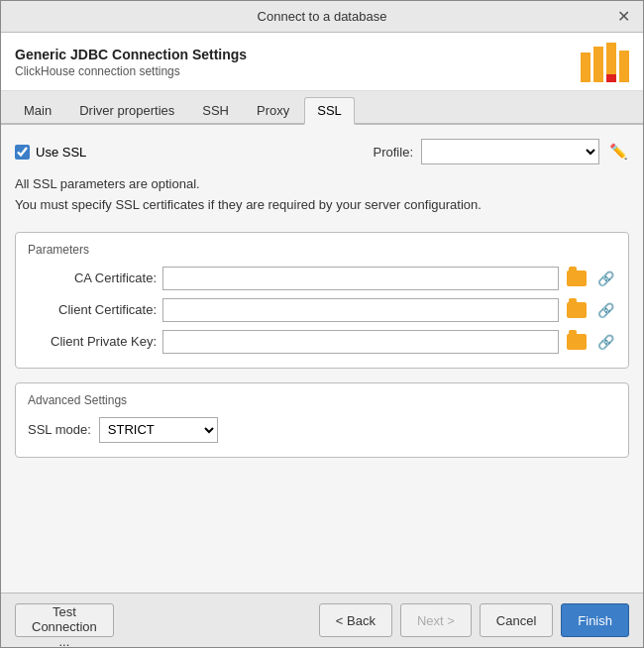 This screenshot has width=644, height=648. What do you see at coordinates (322, 310) in the screenshot?
I see `client-cert-row: Client Certificate: 🔗` at bounding box center [322, 310].